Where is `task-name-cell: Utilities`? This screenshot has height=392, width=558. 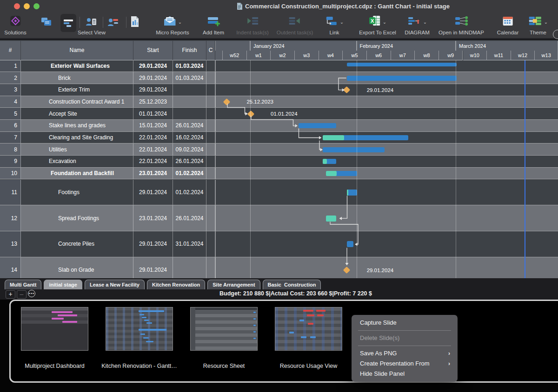
task-name-cell: Utilities is located at coordinates (77, 150).